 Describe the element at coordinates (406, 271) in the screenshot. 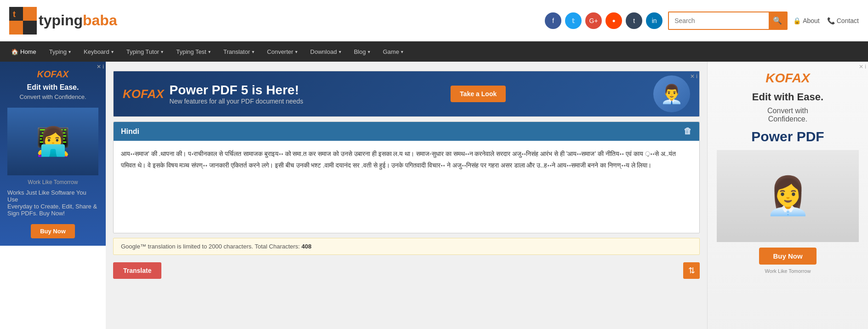

I see `translate-action: Translate ⇅` at that location.